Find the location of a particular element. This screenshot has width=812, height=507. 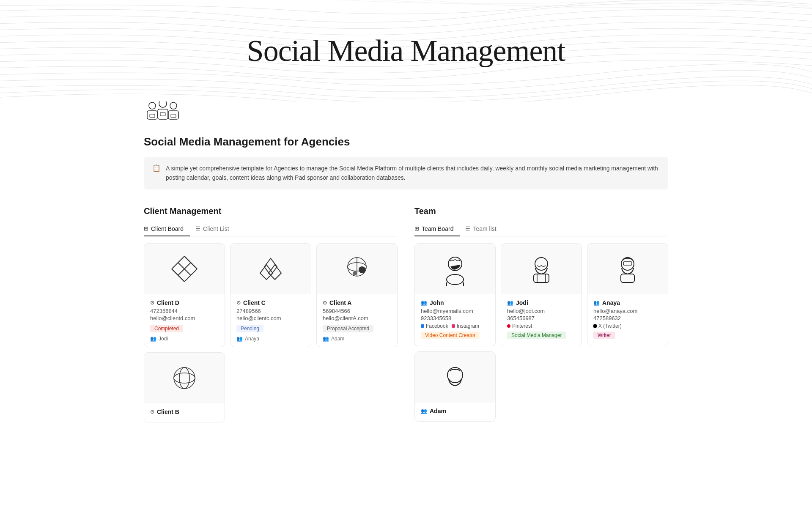

client-d-assignee-icon: 👥 is located at coordinates (153, 339).